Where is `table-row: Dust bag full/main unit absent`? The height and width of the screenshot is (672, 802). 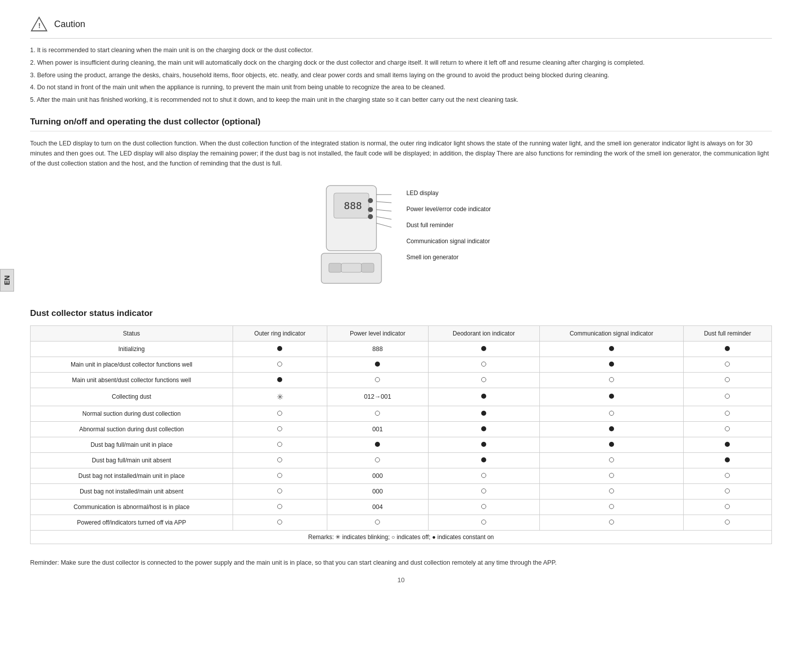
table-row: Dust bag full/main unit absent is located at coordinates (401, 460).